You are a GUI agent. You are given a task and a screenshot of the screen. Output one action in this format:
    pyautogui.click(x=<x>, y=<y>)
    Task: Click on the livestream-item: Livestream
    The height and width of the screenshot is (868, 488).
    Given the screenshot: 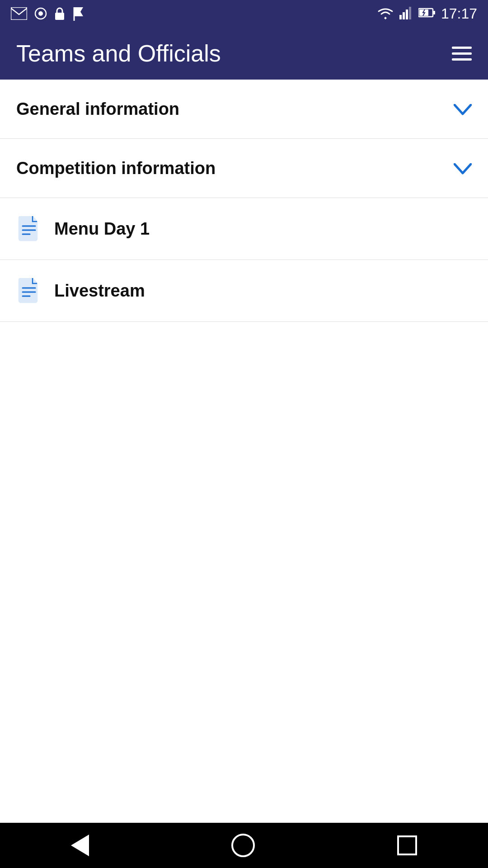 What is the action you would take?
    pyautogui.click(x=244, y=291)
    